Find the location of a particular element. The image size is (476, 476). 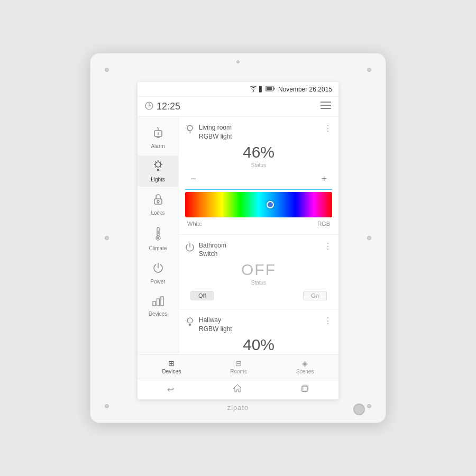

device-card-info-2: BathroomSwitch is located at coordinates (213, 250).